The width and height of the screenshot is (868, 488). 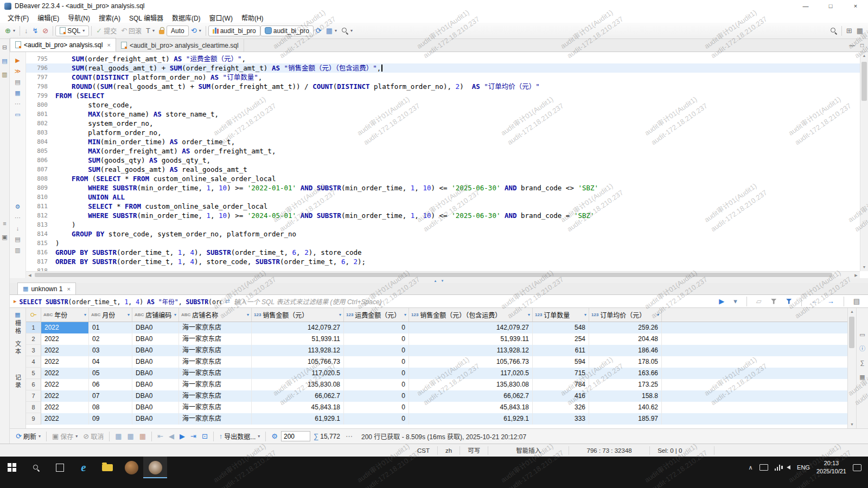 I want to click on volume-tray-icon, so click(x=789, y=467).